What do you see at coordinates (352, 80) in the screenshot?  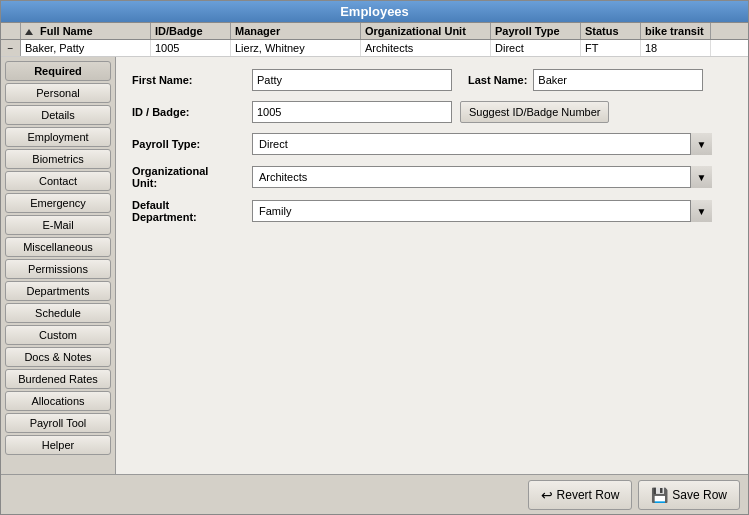 I see `first-name-input` at bounding box center [352, 80].